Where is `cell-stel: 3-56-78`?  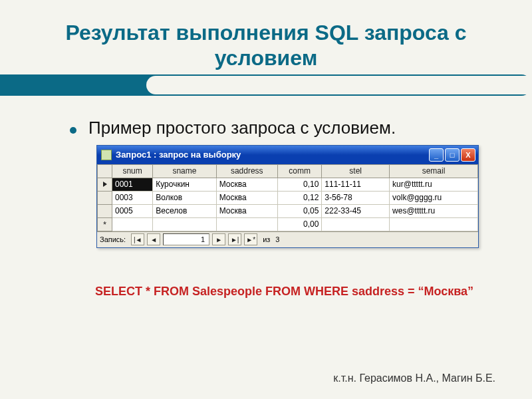
cell-stel: 3-56-78 is located at coordinates (356, 198).